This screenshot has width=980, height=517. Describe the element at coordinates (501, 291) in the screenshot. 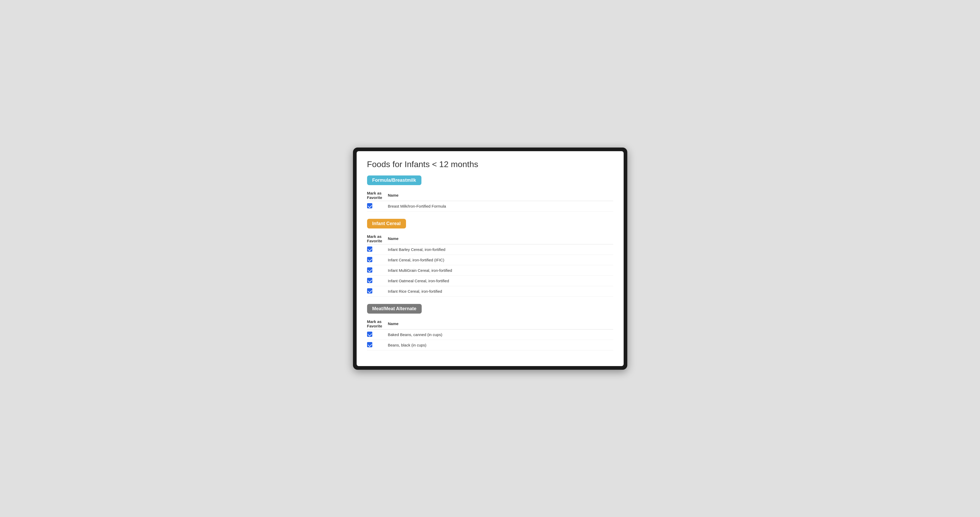

I see `food-item-name: Infant Rice Cereal, iron-fortified` at that location.